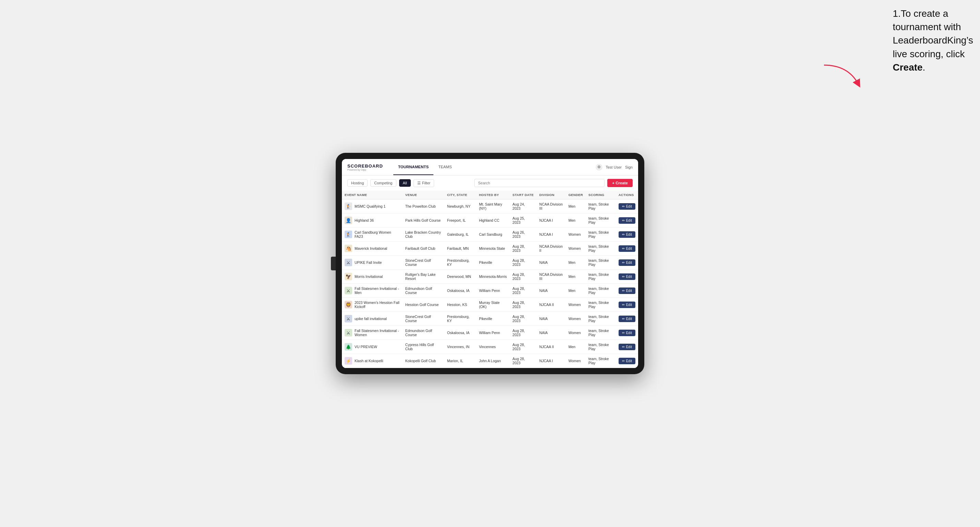 The image size is (980, 527). I want to click on table-row: ⚔ Fall Statesmen Invitational - Men Edmu…, so click(490, 290).